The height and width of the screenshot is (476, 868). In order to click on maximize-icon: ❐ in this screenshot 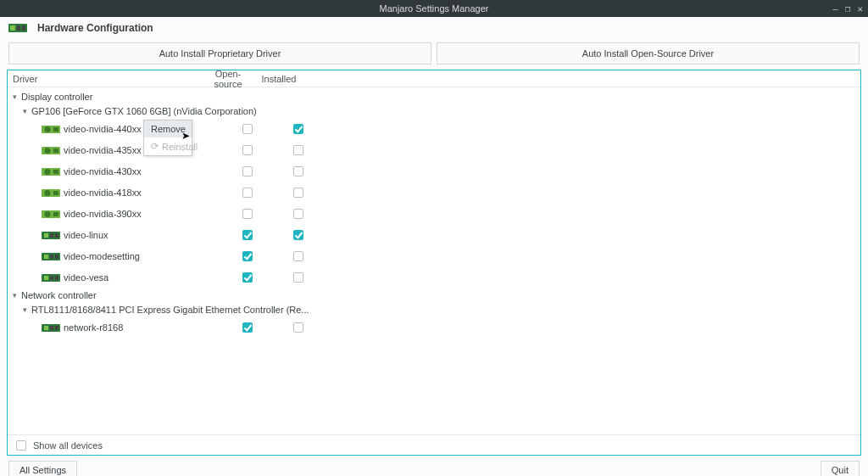, I will do `click(848, 8)`.